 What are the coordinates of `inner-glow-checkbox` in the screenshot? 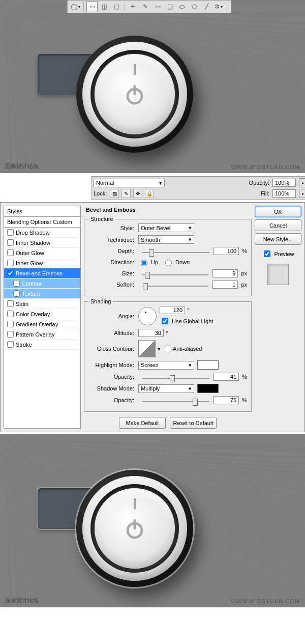 It's located at (10, 263).